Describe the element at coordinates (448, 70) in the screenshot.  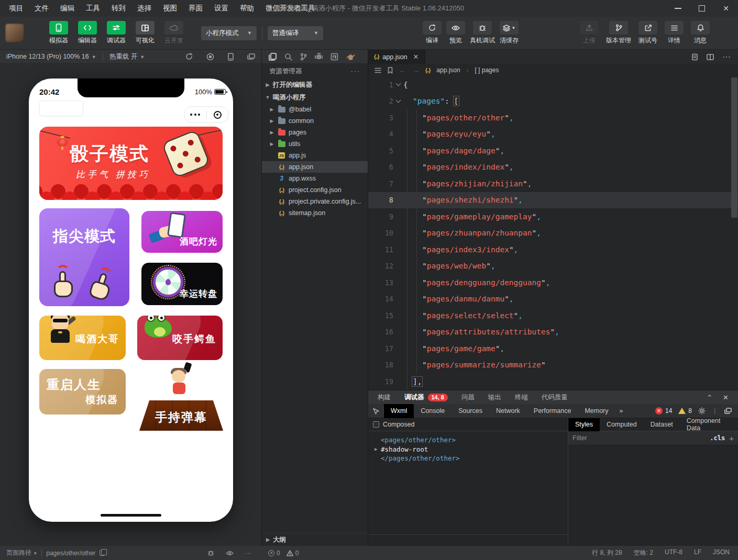
I see `breadcrumb-file: app.json` at that location.